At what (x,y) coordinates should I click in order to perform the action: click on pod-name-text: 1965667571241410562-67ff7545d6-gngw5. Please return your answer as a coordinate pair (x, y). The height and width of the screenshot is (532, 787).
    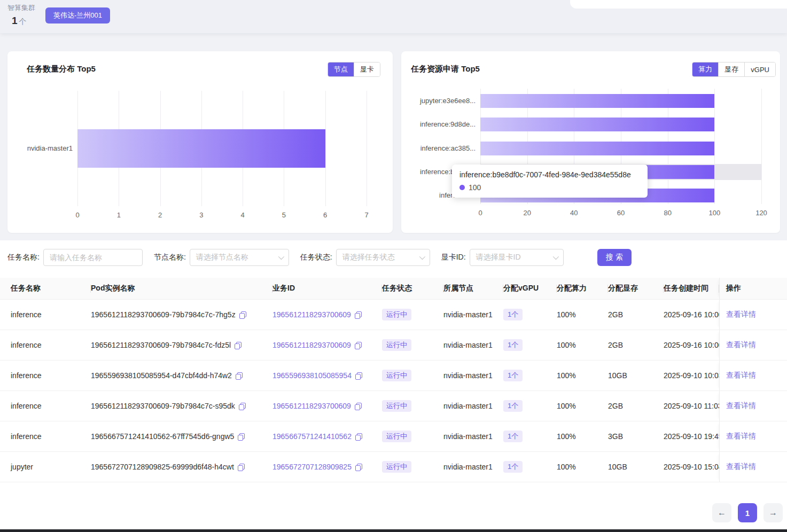
    Looking at the image, I should click on (162, 436).